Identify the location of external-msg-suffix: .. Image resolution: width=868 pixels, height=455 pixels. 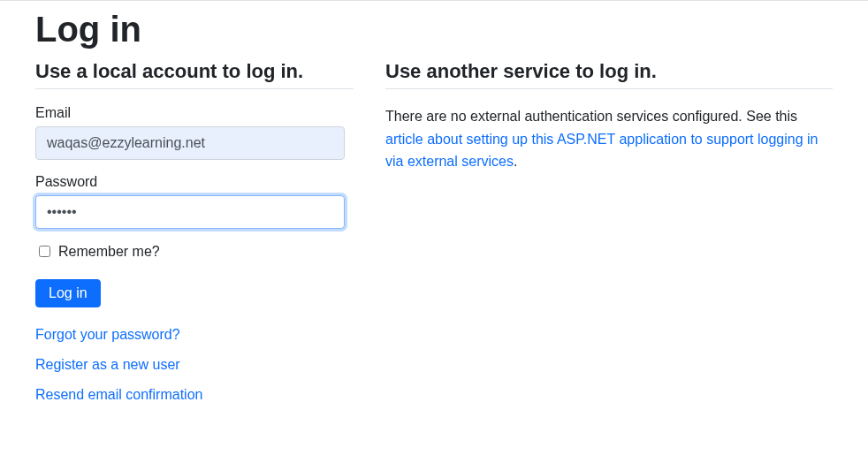
(515, 161).